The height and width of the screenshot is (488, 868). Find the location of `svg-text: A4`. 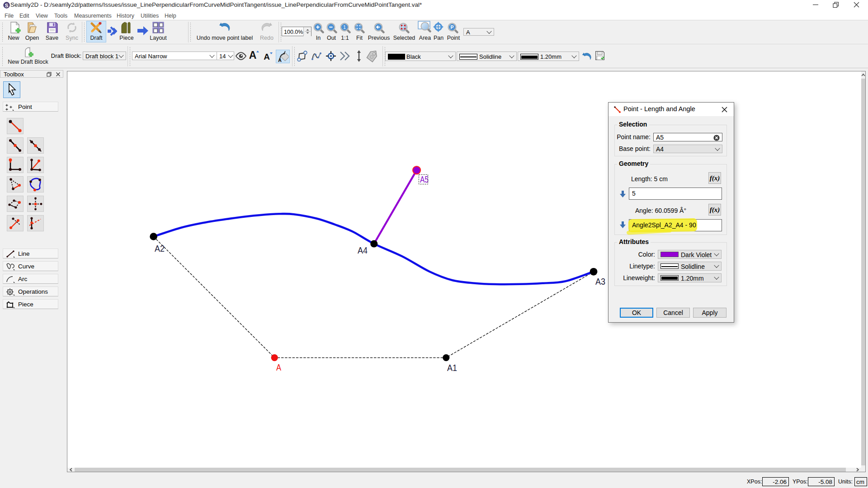

svg-text: A4 is located at coordinates (363, 250).